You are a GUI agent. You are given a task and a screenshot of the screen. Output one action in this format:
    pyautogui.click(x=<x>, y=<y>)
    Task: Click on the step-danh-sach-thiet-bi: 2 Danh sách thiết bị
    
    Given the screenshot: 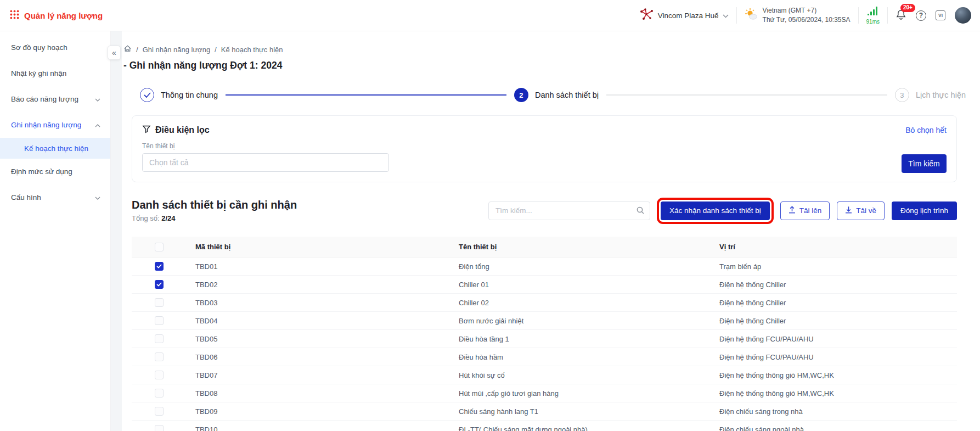 What is the action you would take?
    pyautogui.click(x=556, y=95)
    